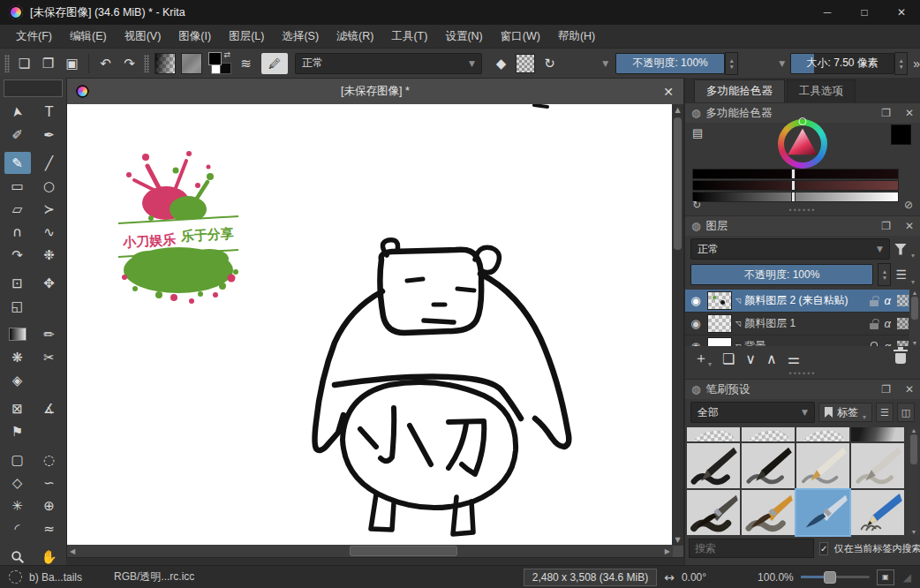 This screenshot has height=588, width=920. I want to click on opacity-spin-buttons: ▲▼, so click(731, 64).